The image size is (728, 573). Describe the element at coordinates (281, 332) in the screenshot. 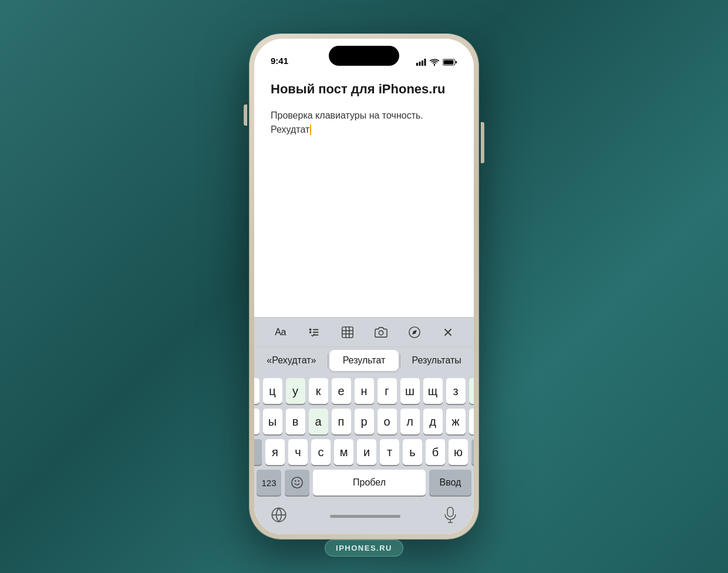

I see `format-text-button: Aa` at that location.